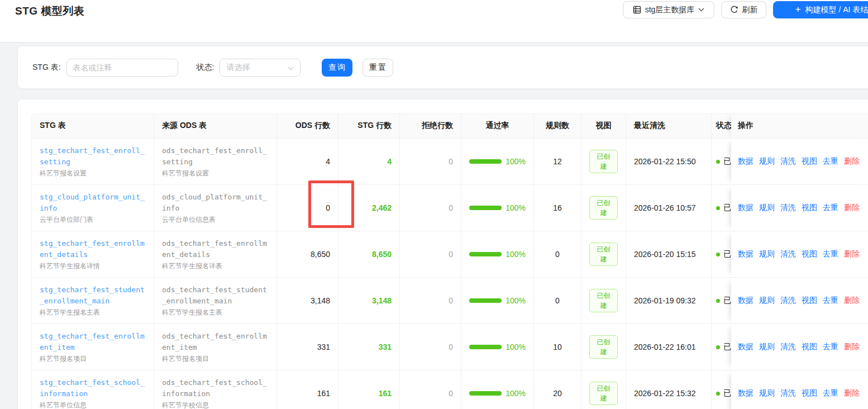 The image size is (868, 409). I want to click on refresh-button: 刷新, so click(744, 10).